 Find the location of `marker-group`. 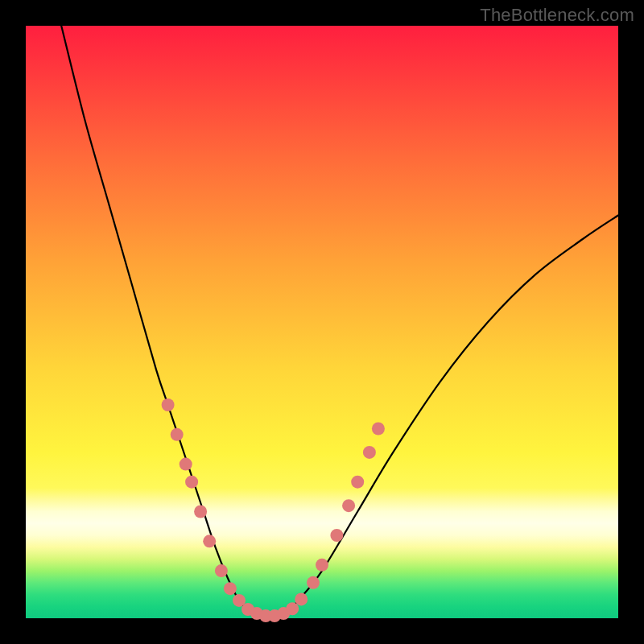

marker-group is located at coordinates (274, 510).